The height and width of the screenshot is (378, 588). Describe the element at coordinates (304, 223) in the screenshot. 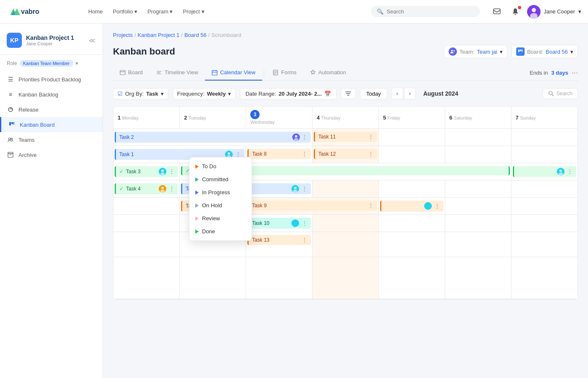

I see `task10-menu: ⋮` at that location.